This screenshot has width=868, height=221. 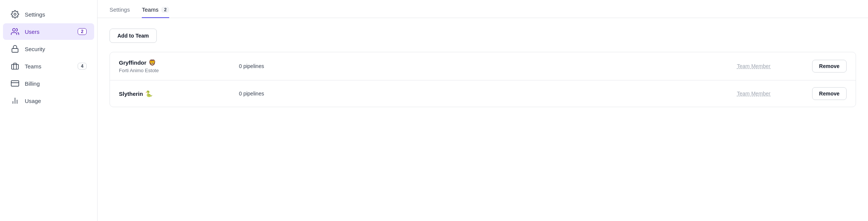 What do you see at coordinates (15, 14) in the screenshot?
I see `gear-icon` at bounding box center [15, 14].